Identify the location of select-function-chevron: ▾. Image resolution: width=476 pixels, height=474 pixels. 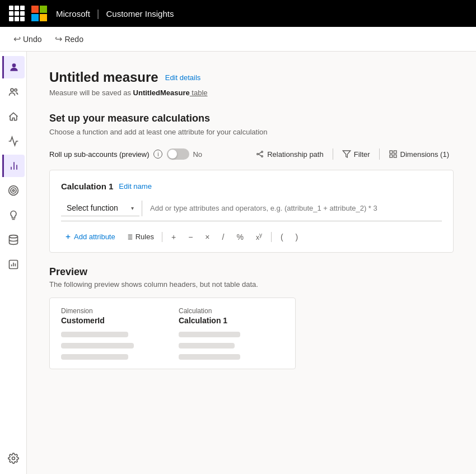
(132, 208).